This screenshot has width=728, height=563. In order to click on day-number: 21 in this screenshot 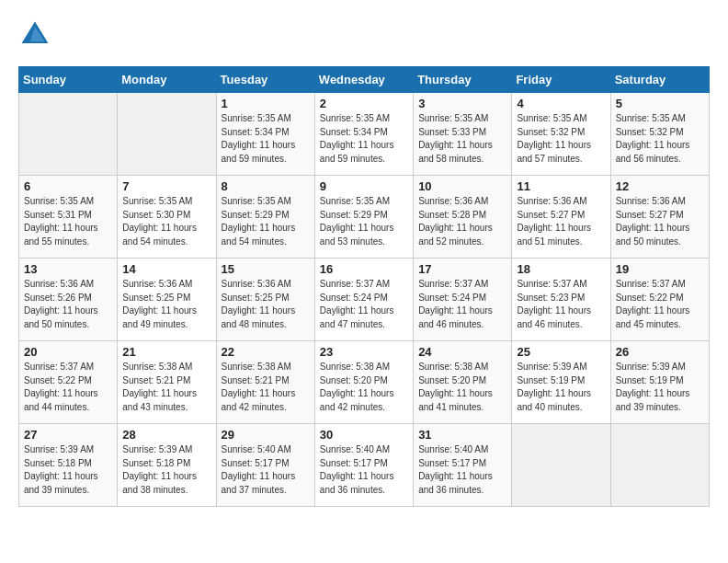, I will do `click(166, 351)`.